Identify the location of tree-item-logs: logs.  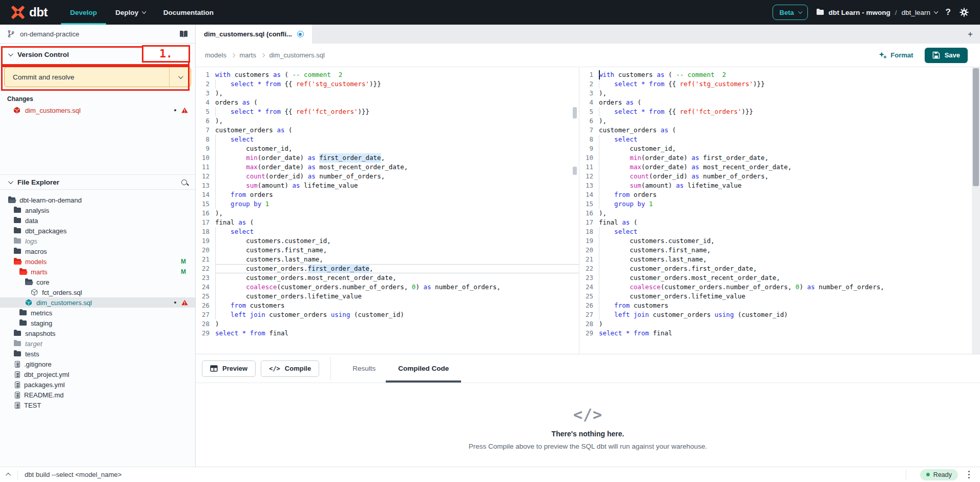
(97, 241).